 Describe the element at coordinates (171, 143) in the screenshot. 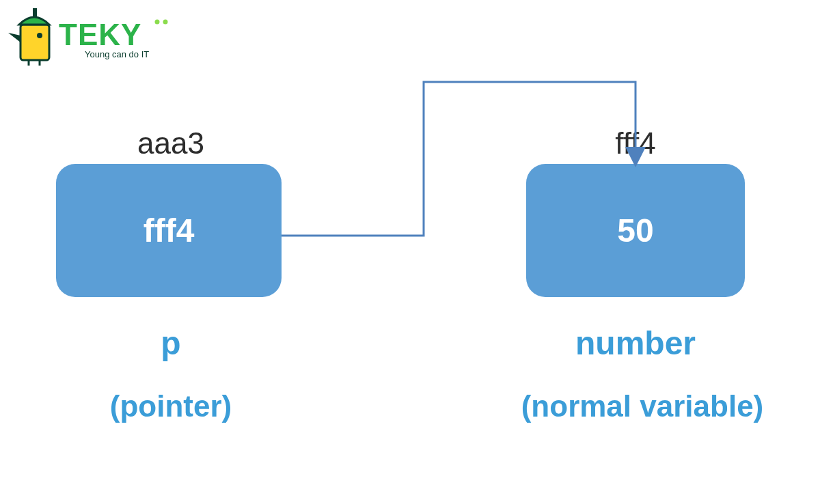

I see `pointer-address: aaa3` at that location.